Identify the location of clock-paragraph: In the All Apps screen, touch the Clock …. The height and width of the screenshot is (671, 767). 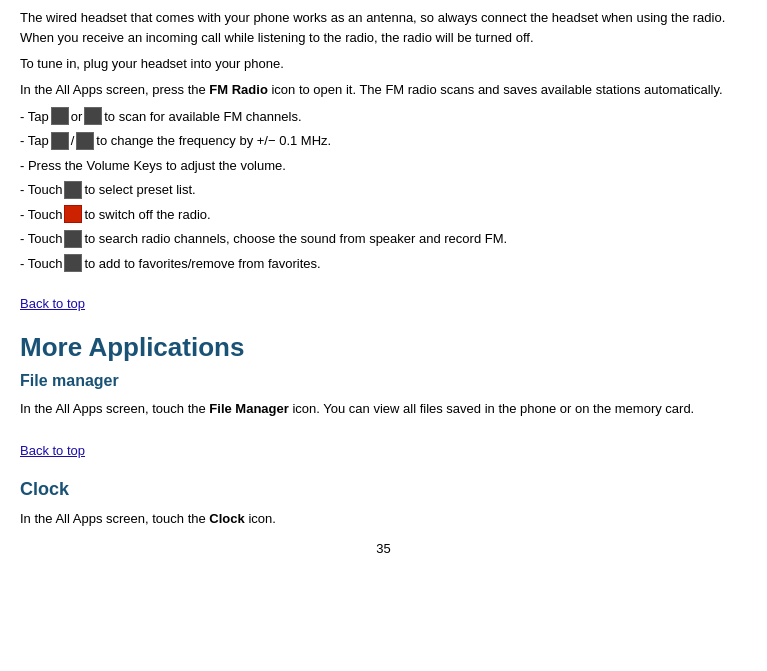
(384, 519).